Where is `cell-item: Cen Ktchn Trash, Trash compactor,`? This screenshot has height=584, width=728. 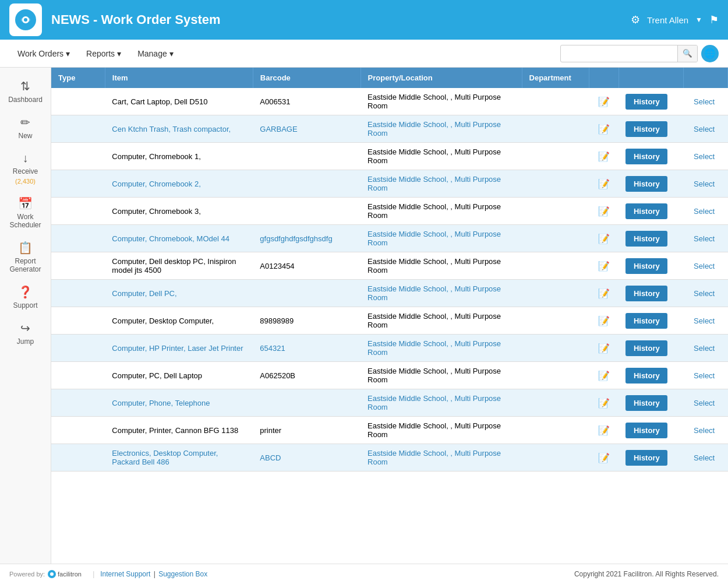 cell-item: Cen Ktchn Trash, Trash compactor, is located at coordinates (179, 129).